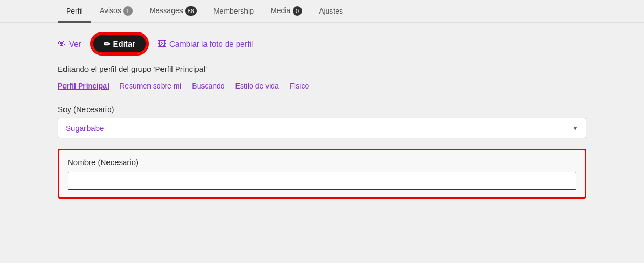 The height and width of the screenshot is (263, 644). Describe the element at coordinates (286, 11) in the screenshot. I see `tab-media: Media0` at that location.